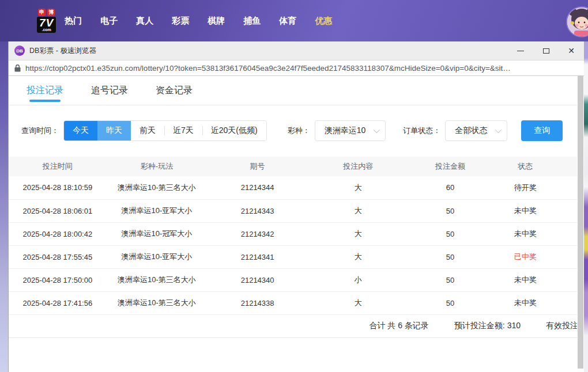 The height and width of the screenshot is (372, 588). What do you see at coordinates (234, 131) in the screenshot?
I see `time-option-20days: 近20天(低频)` at bounding box center [234, 131].